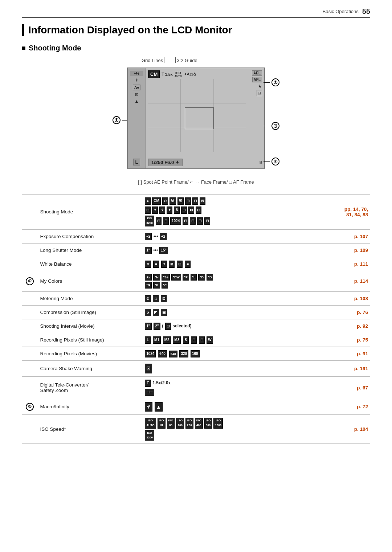 The image size is (392, 552). Describe the element at coordinates (232, 299) in the screenshot. I see `icons-metering: ⊙ □ ⊡` at that location.